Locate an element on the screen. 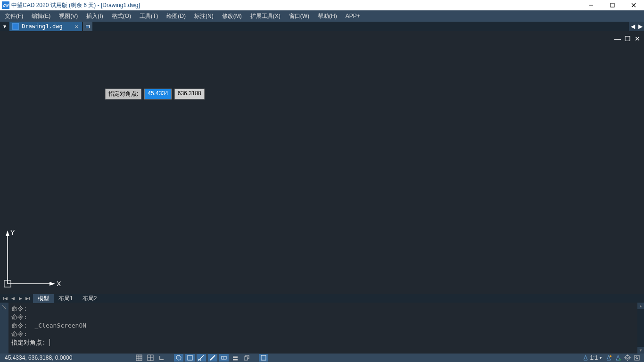 The width and height of the screenshot is (644, 362). document-tab-label: Drawing1.dwg is located at coordinates (42, 26).